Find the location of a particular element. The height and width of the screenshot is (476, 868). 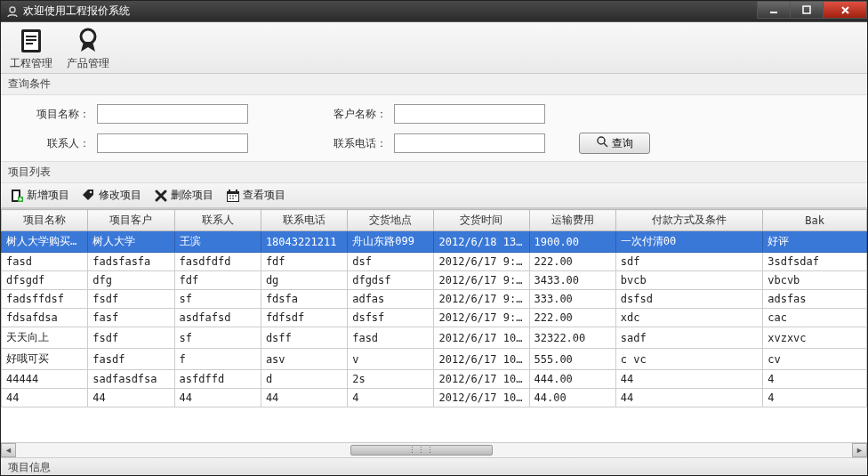

scroll-left-arrow: ◄ is located at coordinates (9, 450).